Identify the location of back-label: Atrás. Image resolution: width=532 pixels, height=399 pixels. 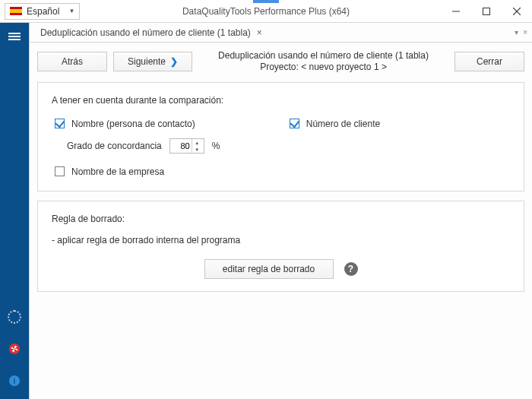
(72, 62).